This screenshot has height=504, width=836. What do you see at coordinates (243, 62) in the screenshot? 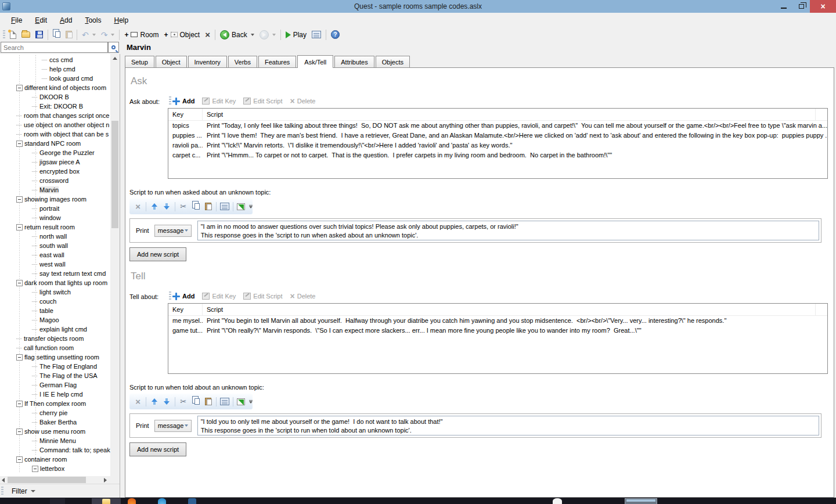
I see `tab-verbs: Verbs` at bounding box center [243, 62].